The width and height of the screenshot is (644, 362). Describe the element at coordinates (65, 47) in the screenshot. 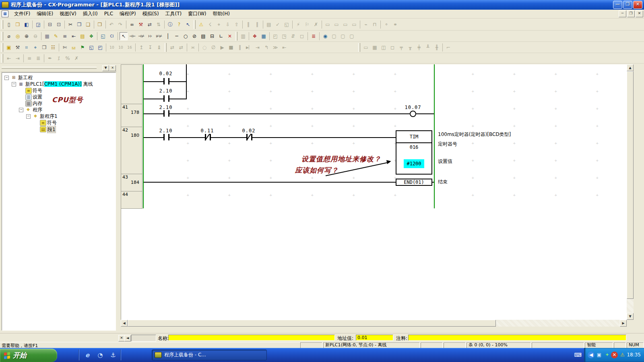

I see `section-cut-icon: ✄` at that location.